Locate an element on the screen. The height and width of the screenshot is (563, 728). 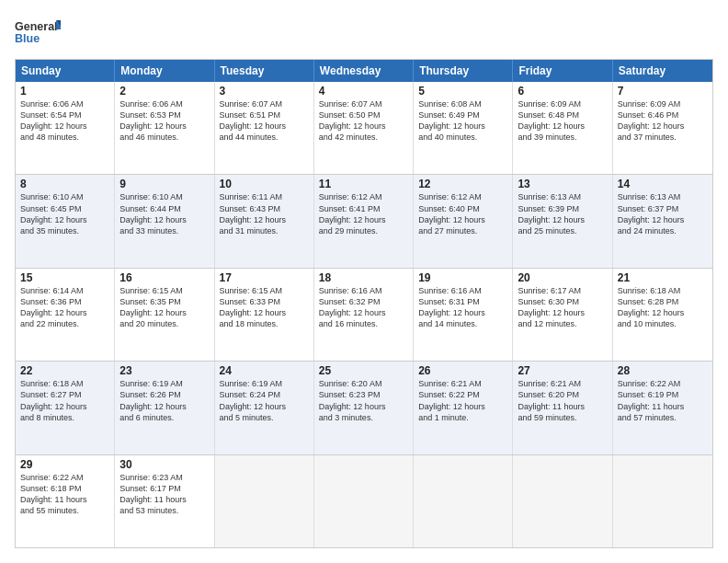
day-info: Sunrise: 6:11 AMSunset: 6:43 PMDaylight:… is located at coordinates (265, 213).